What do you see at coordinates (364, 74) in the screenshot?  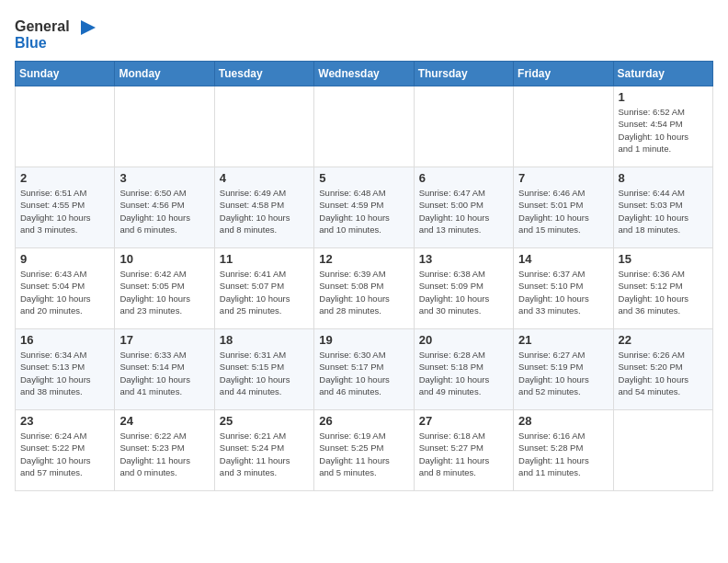 I see `calendar-header: SundayMondayTuesdayWednesdayThursdayFrid…` at bounding box center [364, 74].